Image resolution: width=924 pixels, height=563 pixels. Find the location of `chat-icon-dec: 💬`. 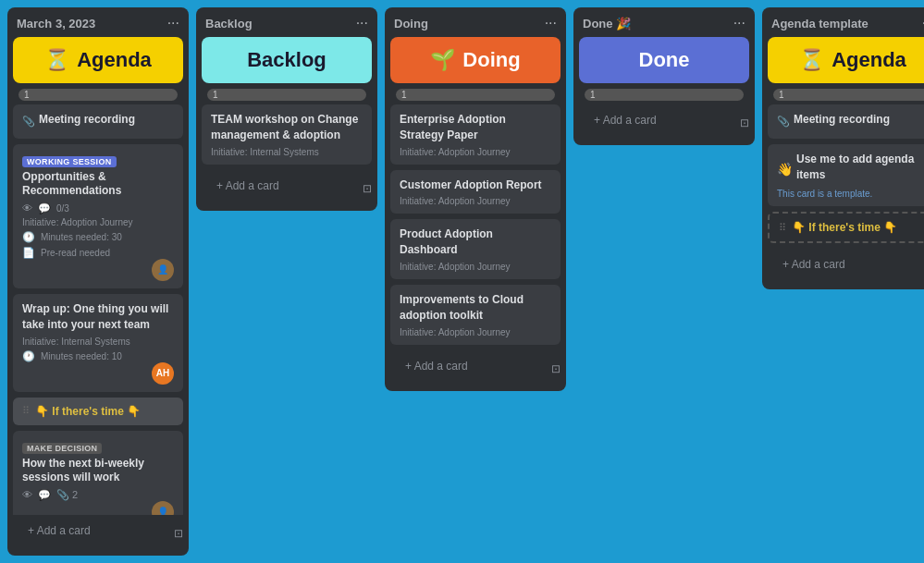

chat-icon-dec: 💬 is located at coordinates (44, 496).